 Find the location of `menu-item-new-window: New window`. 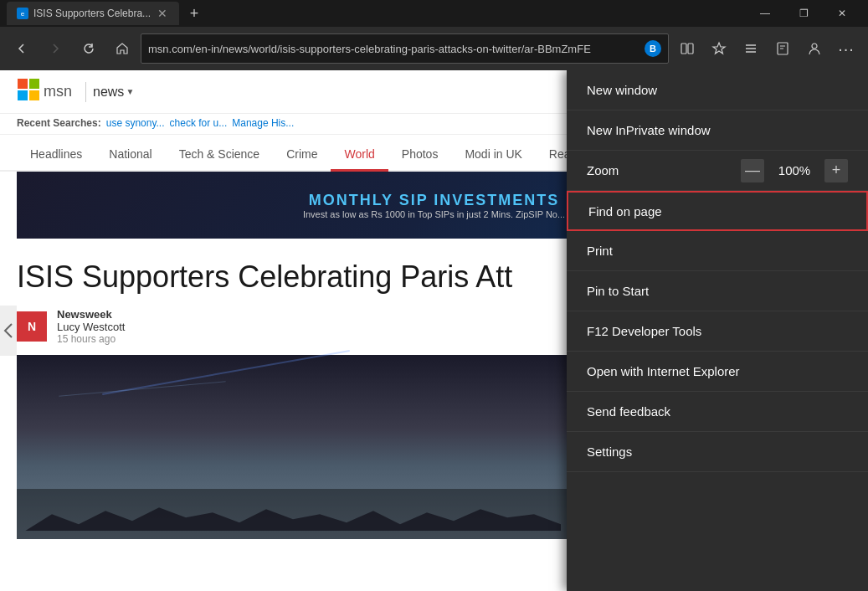

menu-item-new-window: New window is located at coordinates (717, 90).